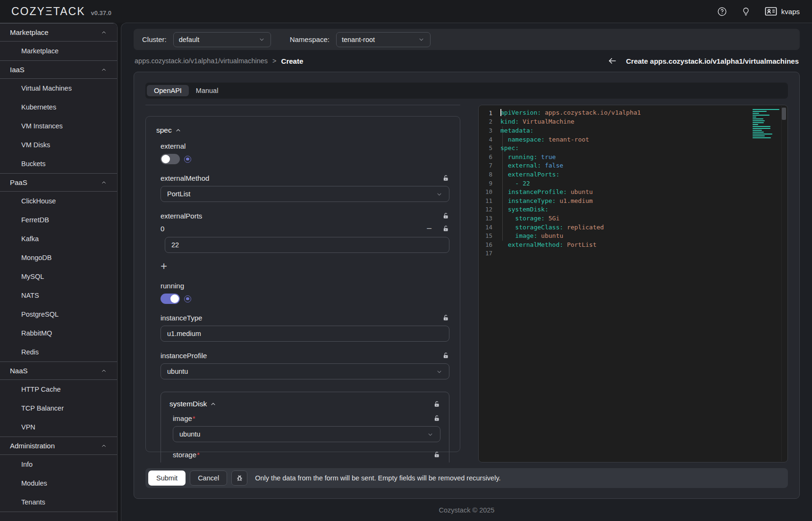 Image resolution: width=812 pixels, height=521 pixels. Describe the element at coordinates (59, 277) in the screenshot. I see `sidebar-item-mysql: MySQL` at that location.